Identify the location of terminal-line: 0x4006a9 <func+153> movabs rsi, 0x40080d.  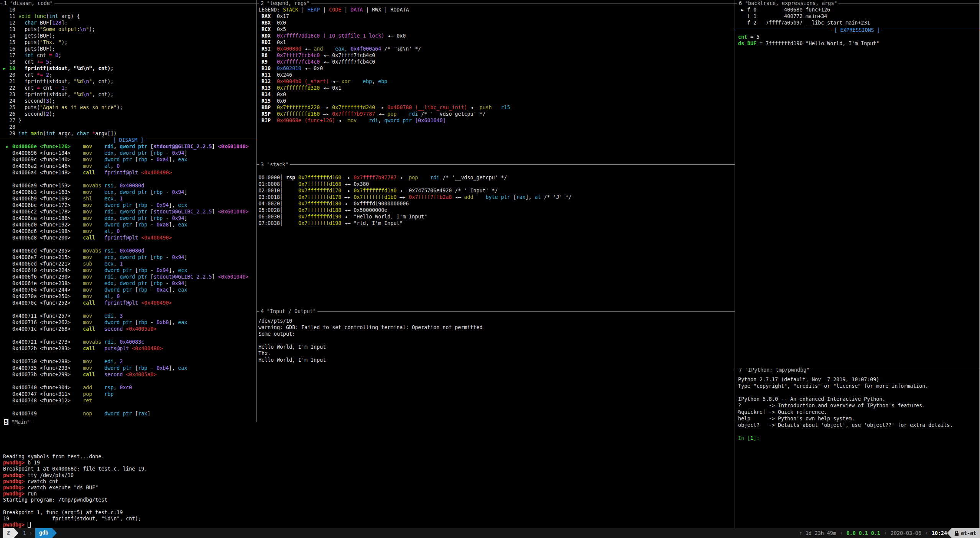
(126, 185).